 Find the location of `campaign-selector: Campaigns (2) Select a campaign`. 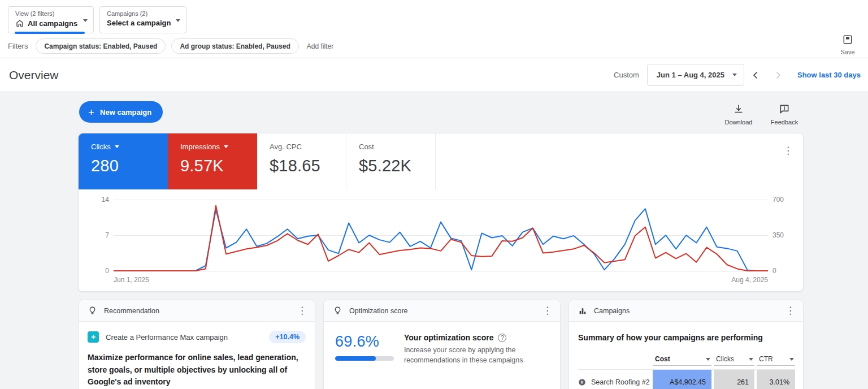

campaign-selector: Campaigns (2) Select a campaign is located at coordinates (143, 20).